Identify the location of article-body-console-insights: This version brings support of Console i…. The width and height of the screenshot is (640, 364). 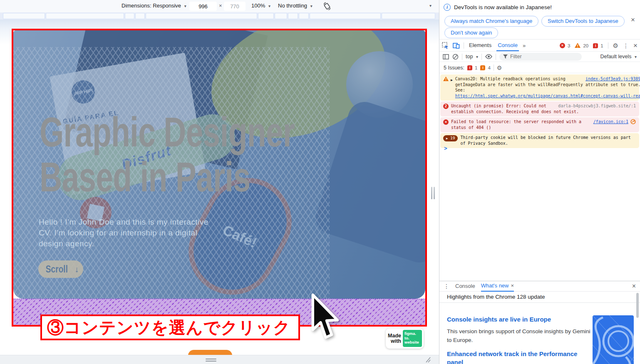
(518, 336).